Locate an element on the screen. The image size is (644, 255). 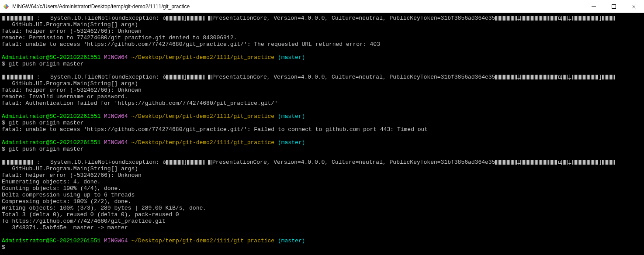
maximize-button is located at coordinates (614, 6).